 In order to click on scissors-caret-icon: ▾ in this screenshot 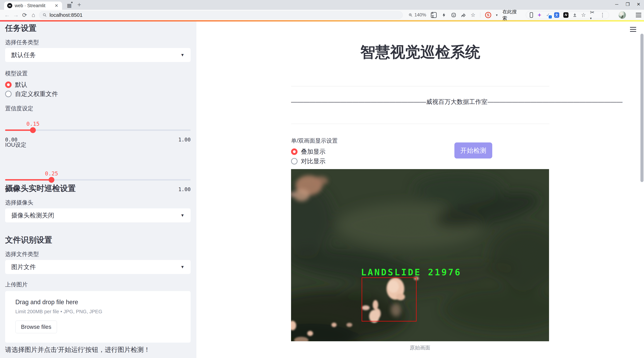, I will do `click(591, 18)`.